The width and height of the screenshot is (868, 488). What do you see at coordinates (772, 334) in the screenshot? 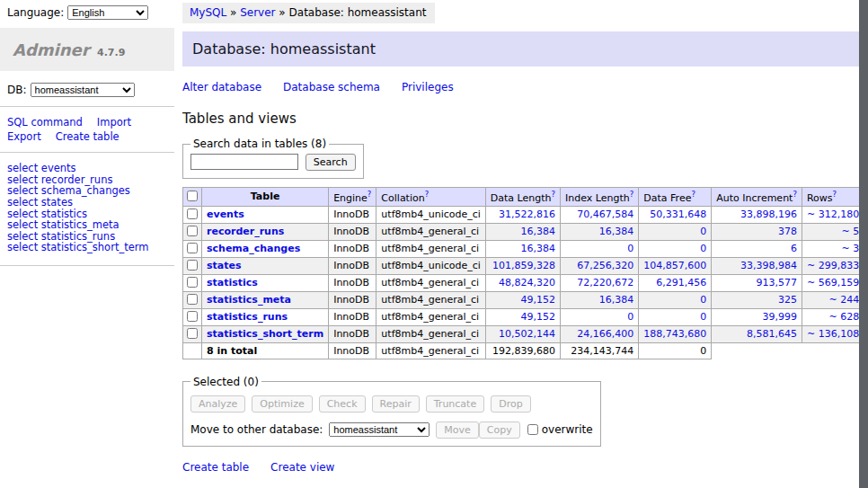
I see `auto-increment-link: 8,581,645` at bounding box center [772, 334].